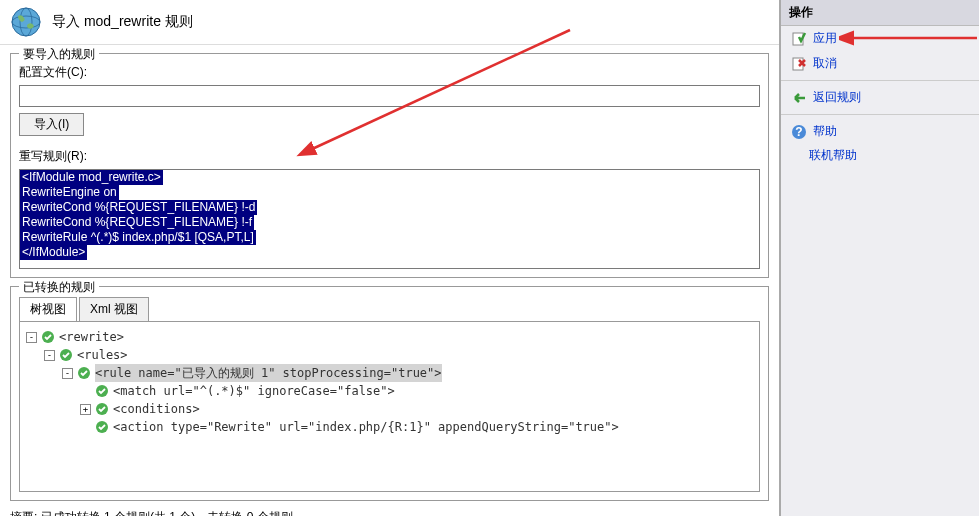  What do you see at coordinates (92, 178) in the screenshot?
I see `rewrite-line: <IfModule mod_rewrite.c>` at bounding box center [92, 178].